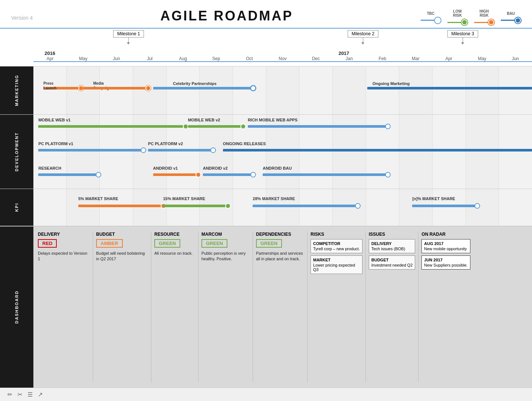  I want to click on dot-15pct-end, so click(228, 206).